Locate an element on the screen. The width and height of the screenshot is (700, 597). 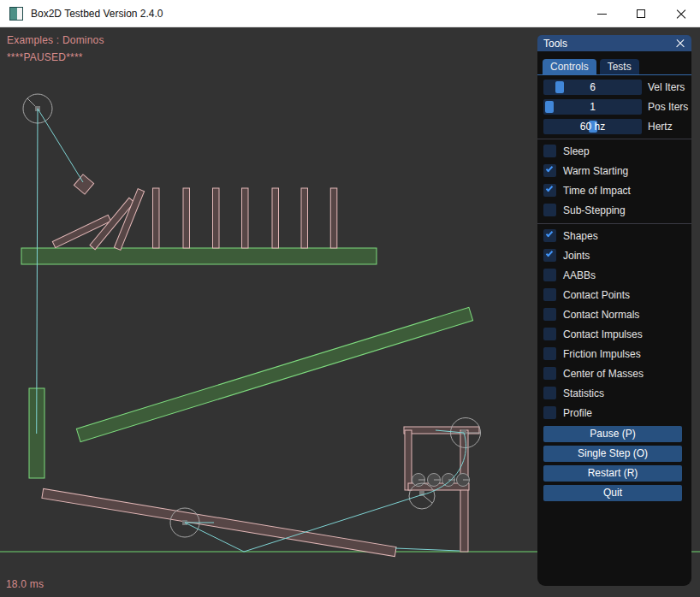
action-buttons: Pause (P) Single Step (O) Restart (R) Qu… is located at coordinates (618, 464).